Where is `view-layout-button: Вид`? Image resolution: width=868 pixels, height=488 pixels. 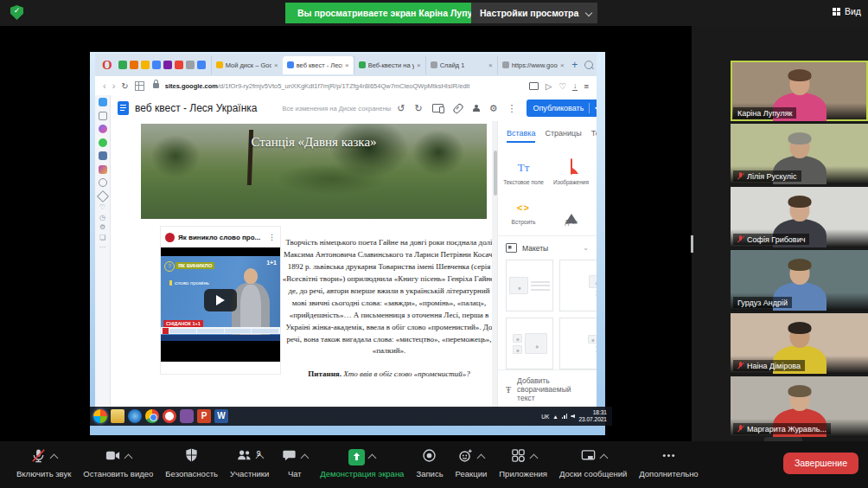
view-layout-button: Вид is located at coordinates (847, 11).